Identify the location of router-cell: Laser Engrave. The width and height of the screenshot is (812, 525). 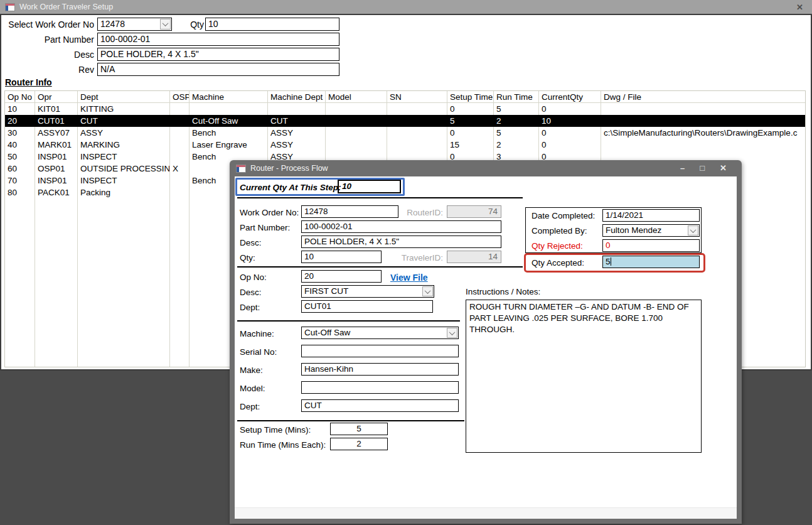
(228, 144).